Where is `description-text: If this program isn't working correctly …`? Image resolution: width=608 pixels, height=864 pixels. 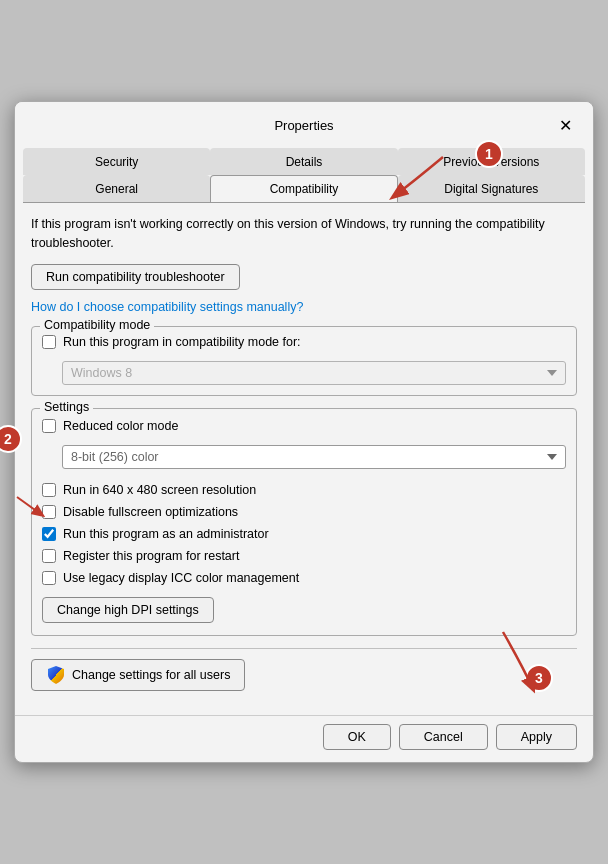
description-text: If this program isn't working correctly … is located at coordinates (304, 234).